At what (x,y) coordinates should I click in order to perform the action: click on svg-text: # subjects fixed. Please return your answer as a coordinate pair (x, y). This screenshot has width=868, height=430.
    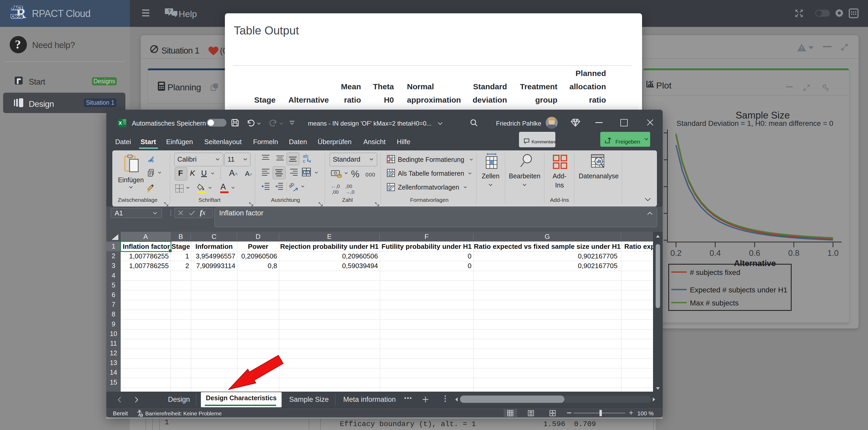
    Looking at the image, I should click on (715, 272).